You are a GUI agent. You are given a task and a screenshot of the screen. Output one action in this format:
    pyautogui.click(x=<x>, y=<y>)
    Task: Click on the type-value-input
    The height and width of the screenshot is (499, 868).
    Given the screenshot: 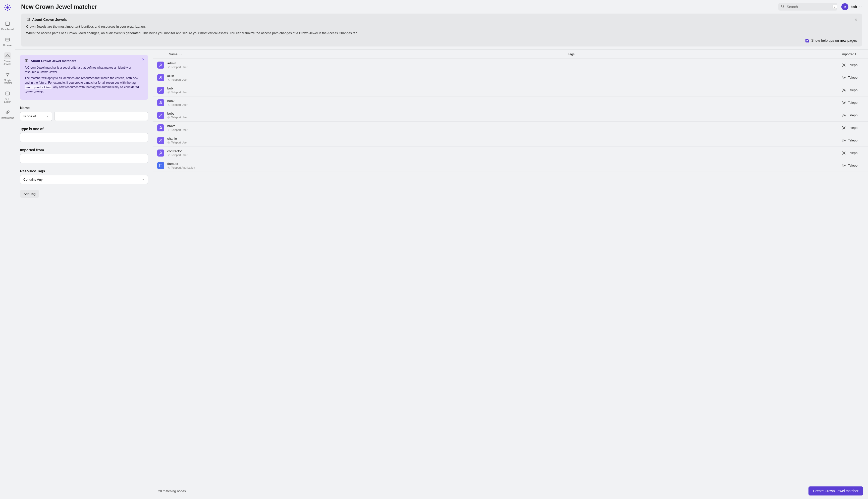 What is the action you would take?
    pyautogui.click(x=84, y=137)
    